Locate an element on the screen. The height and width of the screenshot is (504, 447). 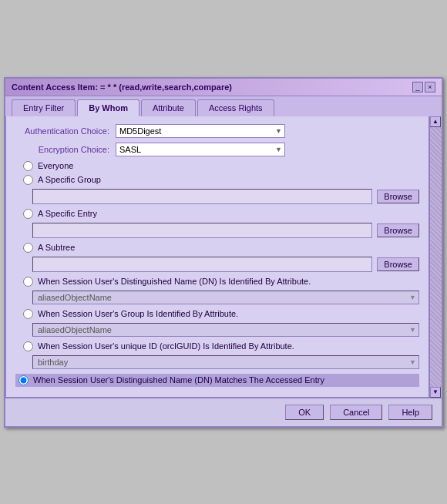
radio-session-dn-attr-row: When Session User's Distinguished Name (… is located at coordinates (217, 282).